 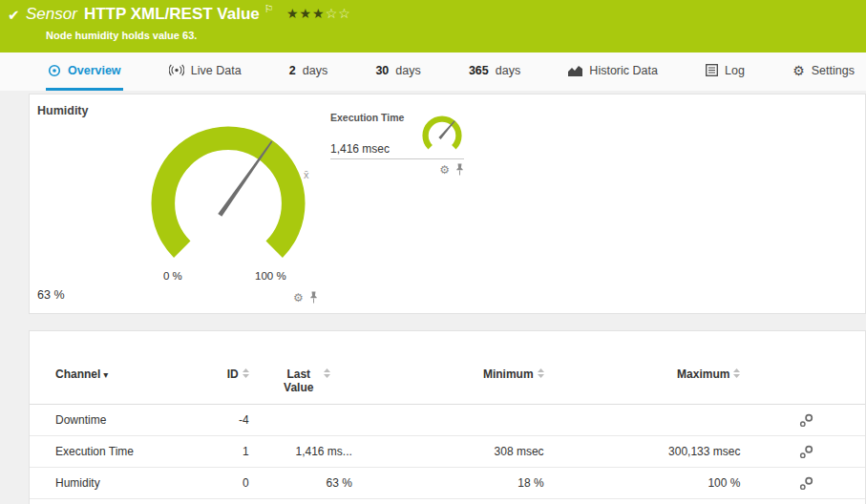 I want to click on channel-last-value: 63 %, so click(x=307, y=483).